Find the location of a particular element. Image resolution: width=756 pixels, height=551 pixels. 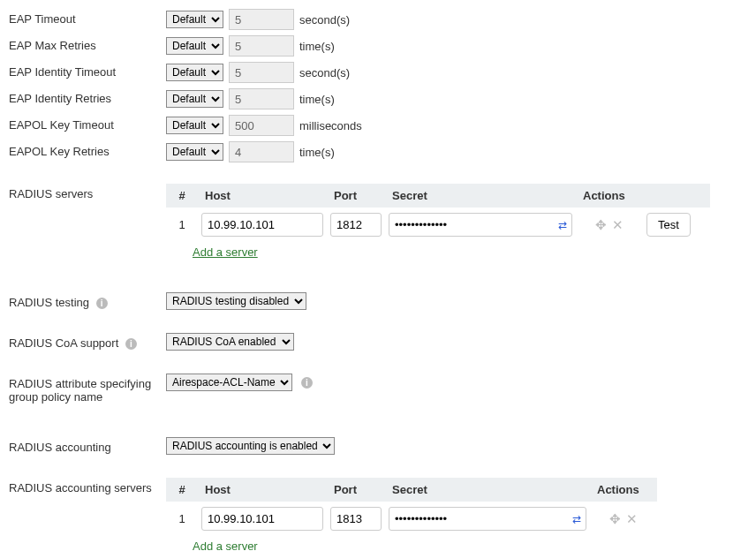

radius-accounting-servers-table: # Host Port Secret Actions 1 ⇄ is located at coordinates (412, 507).